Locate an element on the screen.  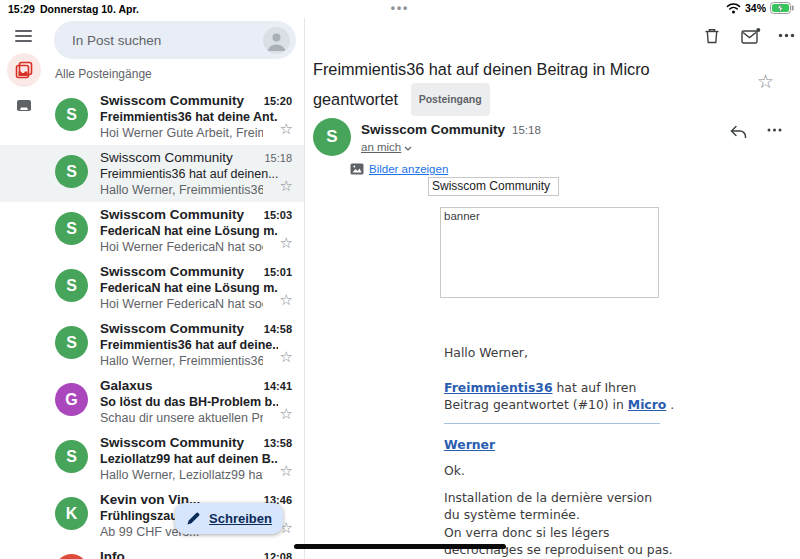
werner-link: Werner is located at coordinates (470, 444).